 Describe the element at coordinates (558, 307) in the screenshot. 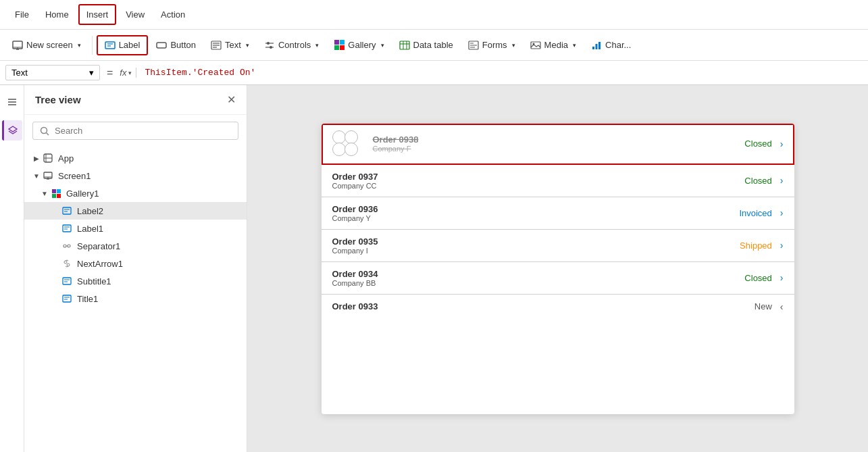

I see `gallery-row: Order 0933 New ‹` at that location.